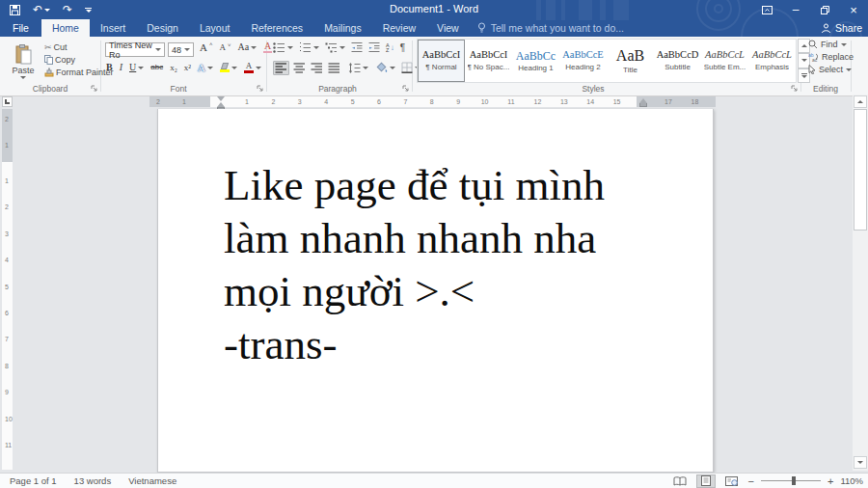  What do you see at coordinates (215, 28) in the screenshot?
I see `ribbon-tab: Layout` at bounding box center [215, 28].